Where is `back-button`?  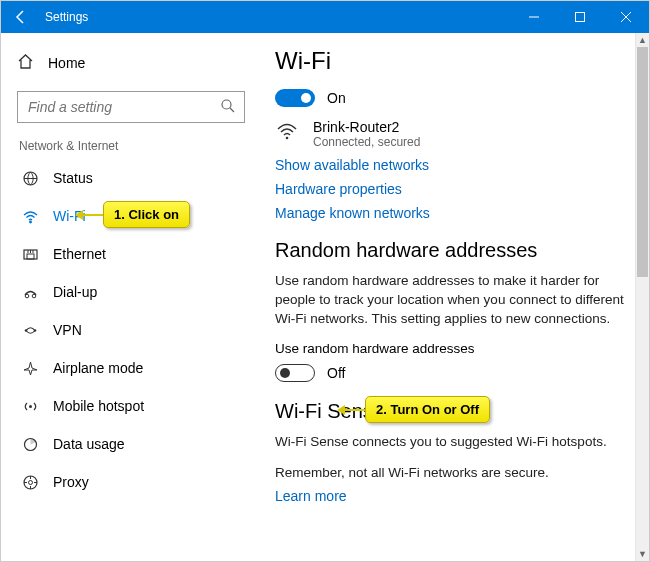
back-button is located at coordinates (21, 17).